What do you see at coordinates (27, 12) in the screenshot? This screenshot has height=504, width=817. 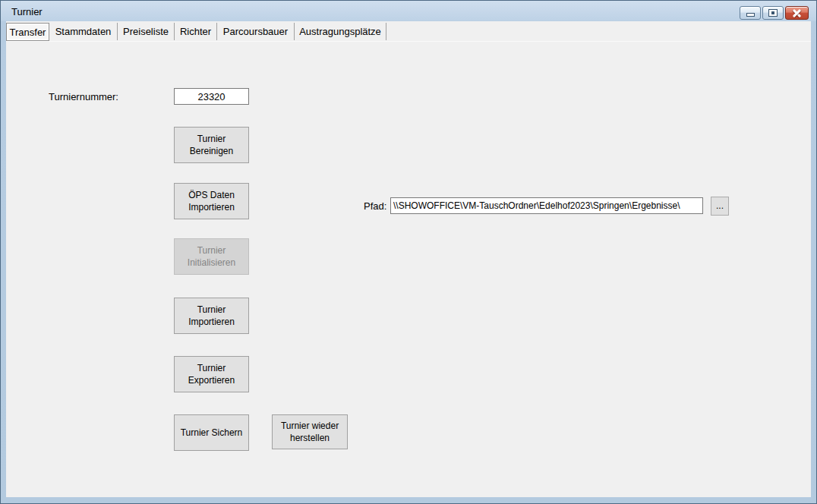 I see `window-title: Turnier` at bounding box center [27, 12].